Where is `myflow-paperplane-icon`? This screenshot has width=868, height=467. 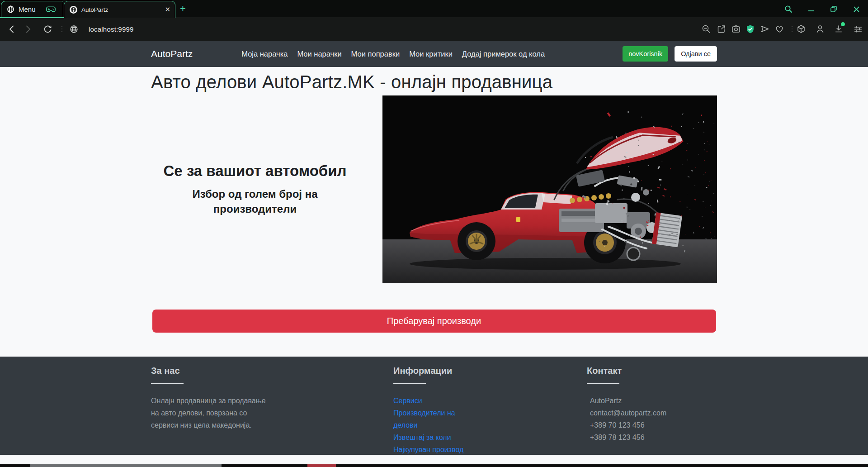
myflow-paperplane-icon is located at coordinates (765, 29).